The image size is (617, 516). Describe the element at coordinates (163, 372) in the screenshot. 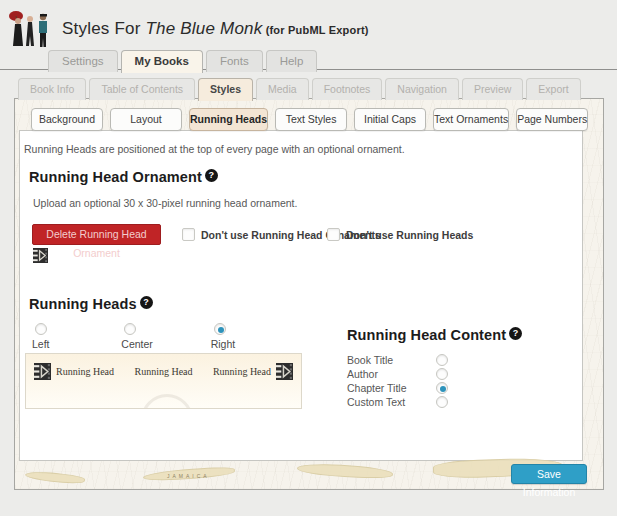

I see `preview-center: Running Head` at that location.